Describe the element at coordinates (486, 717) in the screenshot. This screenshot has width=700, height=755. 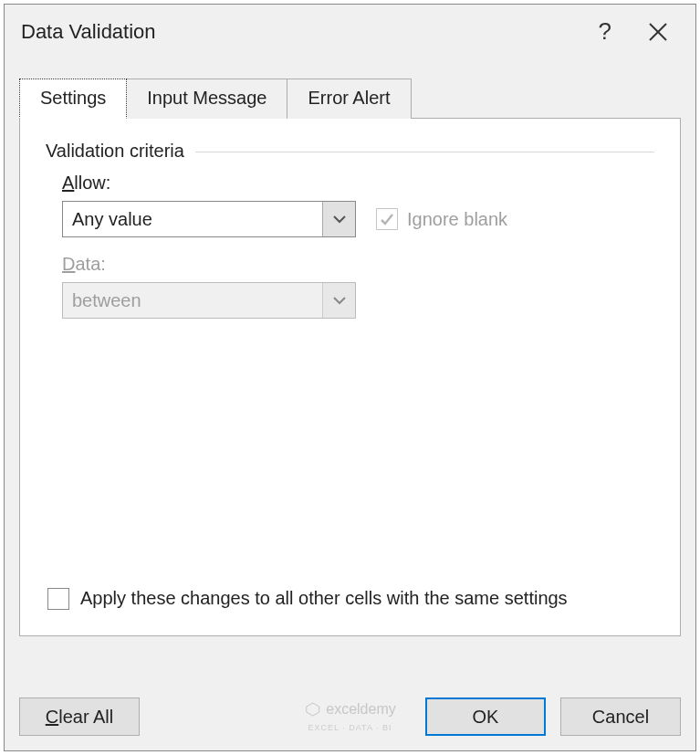
I see `ok-button: OK` at that location.